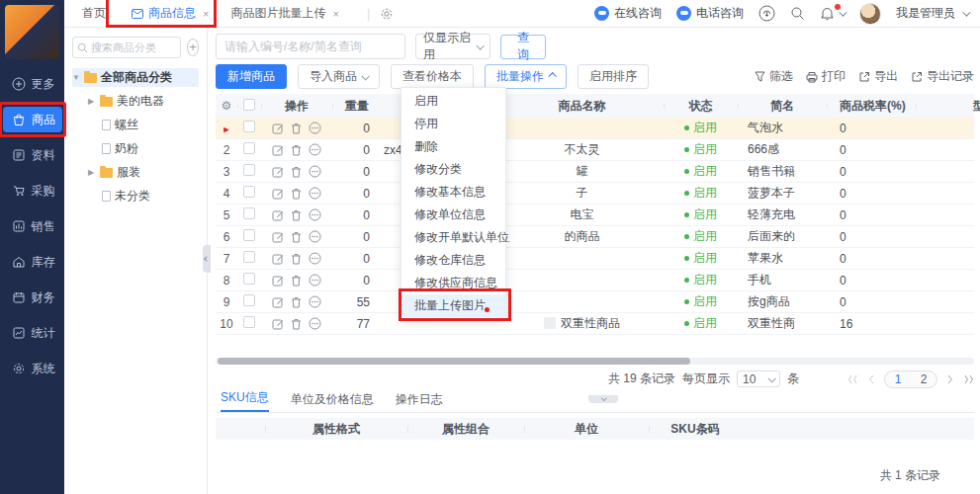  What do you see at coordinates (285, 14) in the screenshot?
I see `tab-batch-upload: 商品图片批量上传 ×` at bounding box center [285, 14].